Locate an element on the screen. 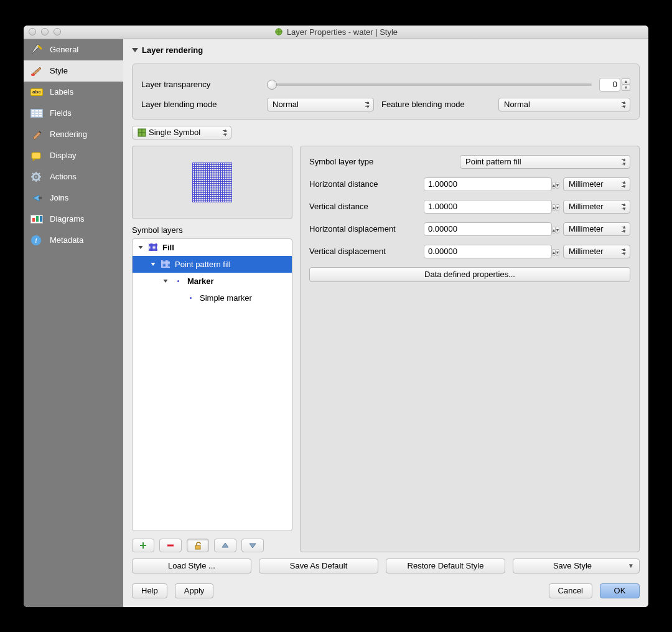 Image resolution: width=672 pixels, height=632 pixels. apply-button: Apply is located at coordinates (194, 591).